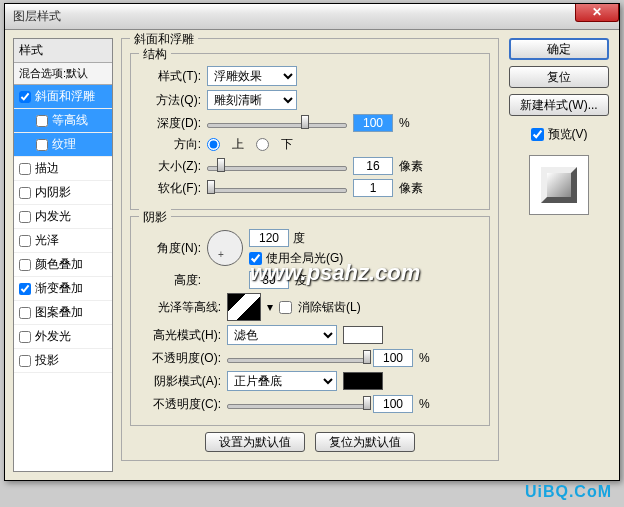 The image size is (624, 507). Describe the element at coordinates (47, 360) in the screenshot. I see `style-label-11: 投影` at that location.